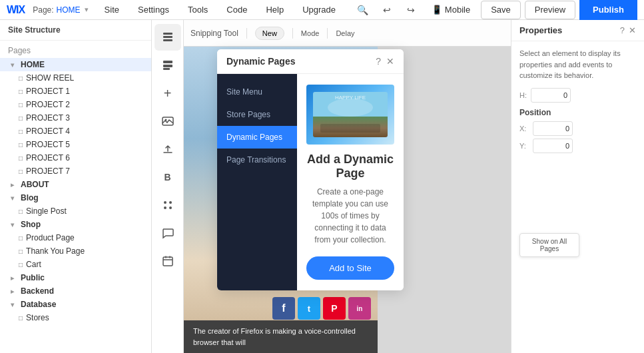 Image resolution: width=644 pixels, height=353 pixels. I want to click on snip-new-btn: New, so click(270, 33).